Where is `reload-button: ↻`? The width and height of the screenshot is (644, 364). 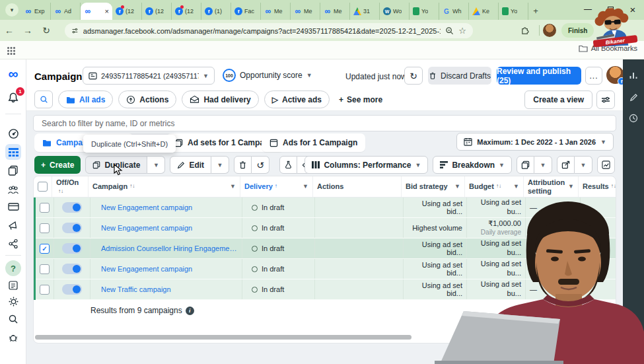
reload-button: ↻ is located at coordinates (46, 30).